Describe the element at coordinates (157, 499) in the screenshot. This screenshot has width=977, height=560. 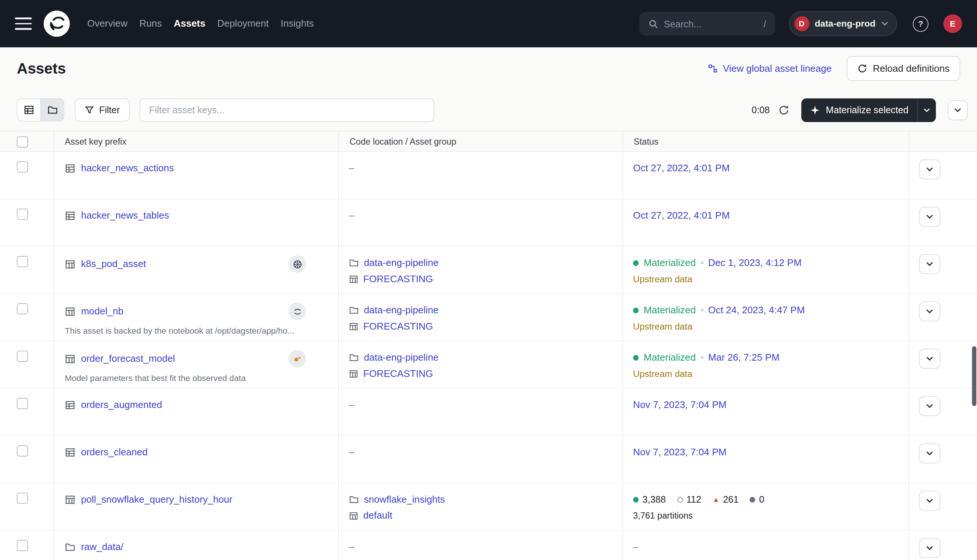
I see `asset-link: poll_snowflake_query_history_hour` at that location.